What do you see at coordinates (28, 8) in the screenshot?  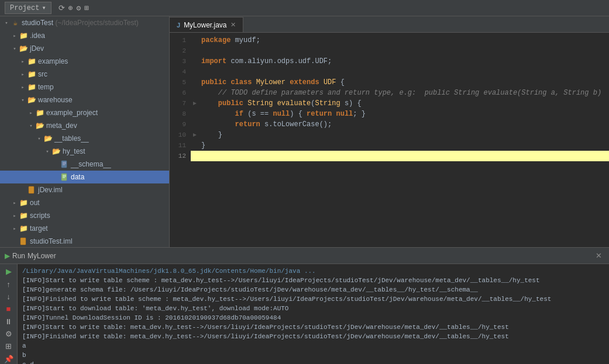 I see `project-dropdown: Project ▾` at bounding box center [28, 8].